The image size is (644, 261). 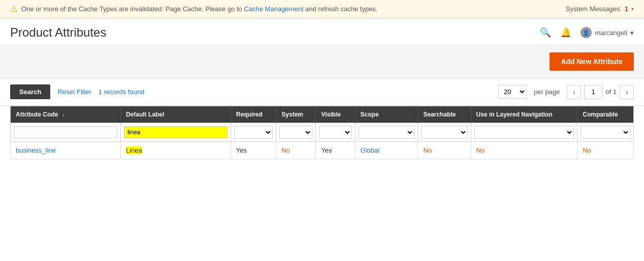 What do you see at coordinates (587, 33) in the screenshot?
I see `header-actions: 🔍 🔔 👤 marcangeli ▾` at bounding box center [587, 33].